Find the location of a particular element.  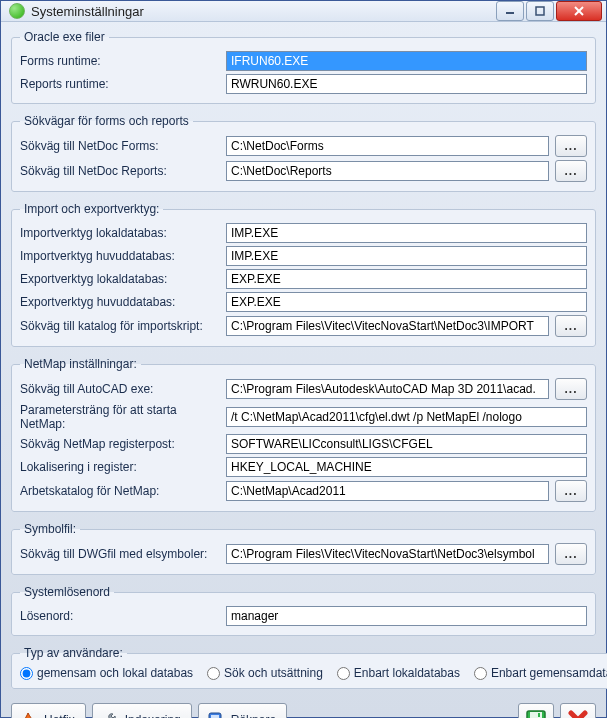

imp-main-label: Importverktyg huvuddatabas: is located at coordinates (120, 256).